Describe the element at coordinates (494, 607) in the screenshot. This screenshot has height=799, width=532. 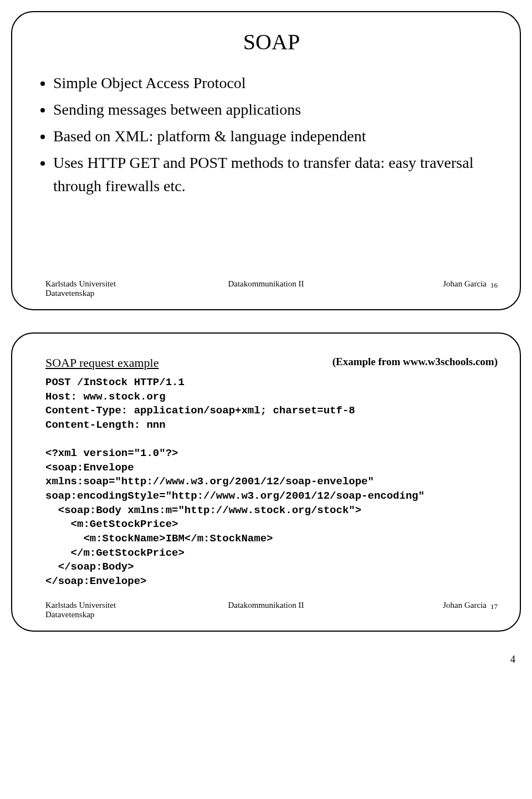
I see `slide-number: 17` at that location.